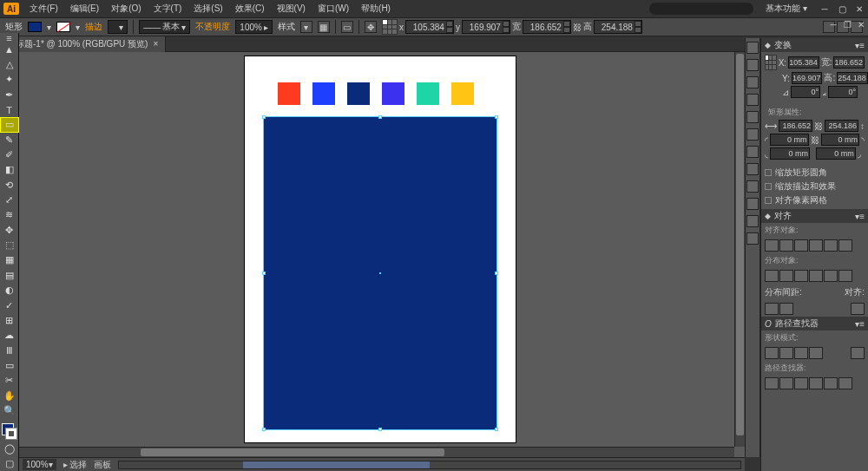 The height and width of the screenshot is (471, 868). I want to click on reference-point-panel, so click(771, 62).